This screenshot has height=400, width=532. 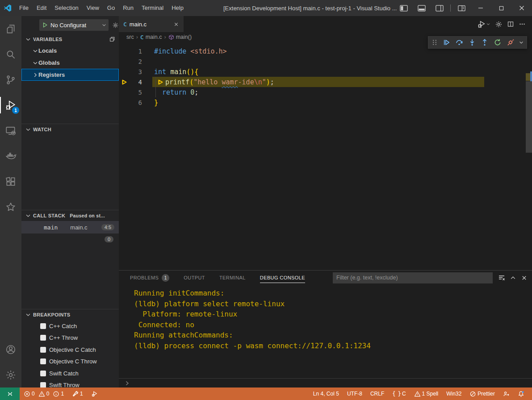 I want to click on activity-remote-explorer, so click(x=11, y=130).